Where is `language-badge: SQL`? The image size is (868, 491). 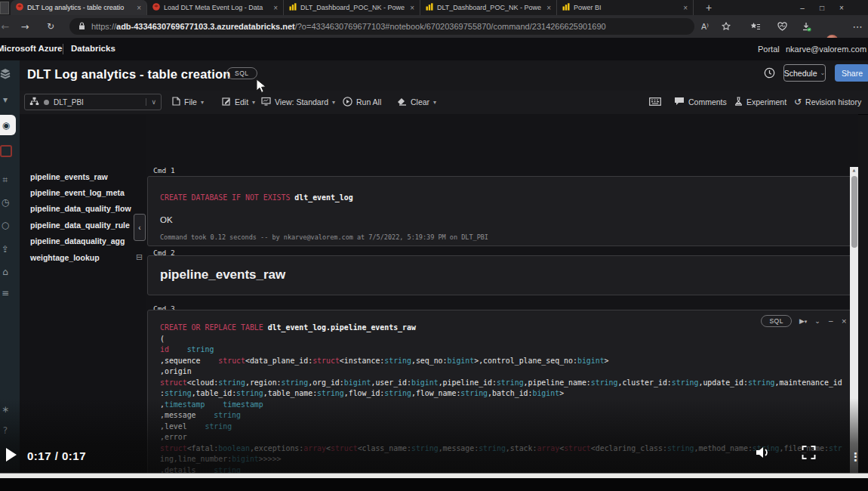 language-badge: SQL is located at coordinates (242, 73).